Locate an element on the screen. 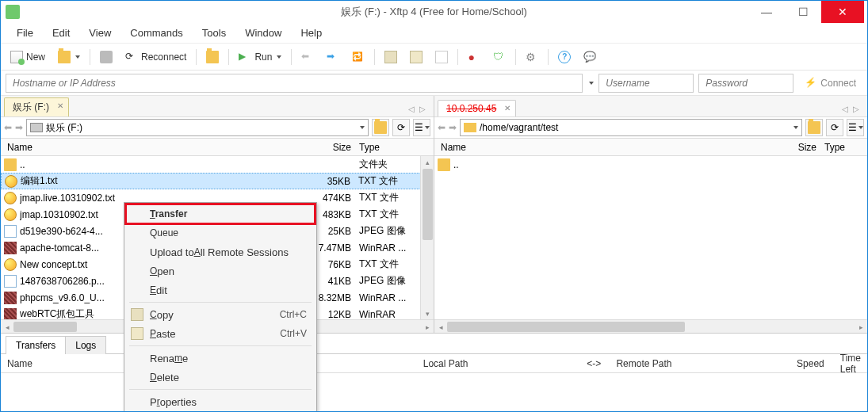  shield-button is located at coordinates (499, 57).